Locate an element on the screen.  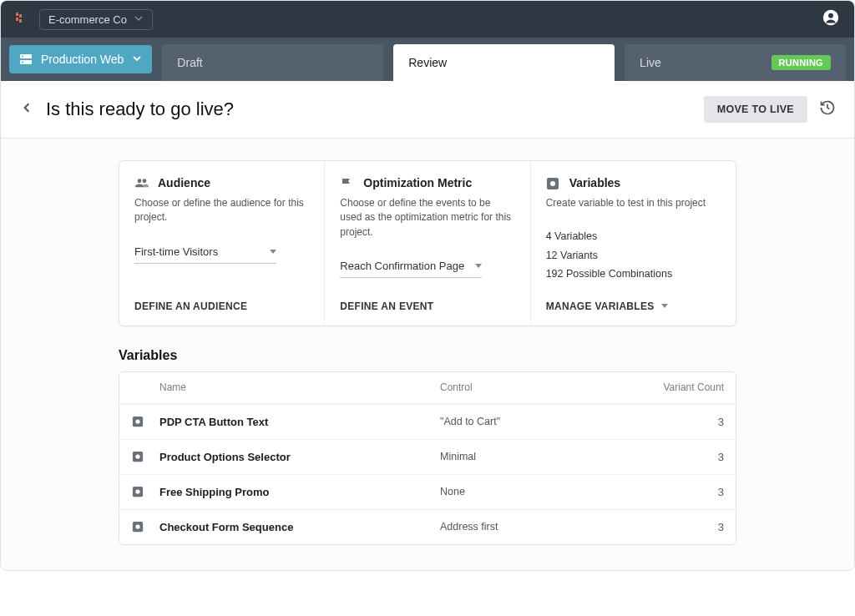
page-header-right: MOVE TO LIVE is located at coordinates (770, 109).